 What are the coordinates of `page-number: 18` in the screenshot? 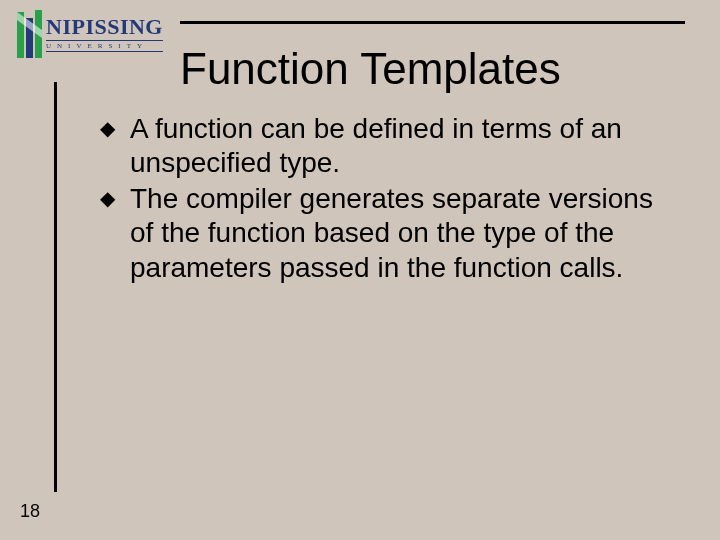 It's located at (30, 512).